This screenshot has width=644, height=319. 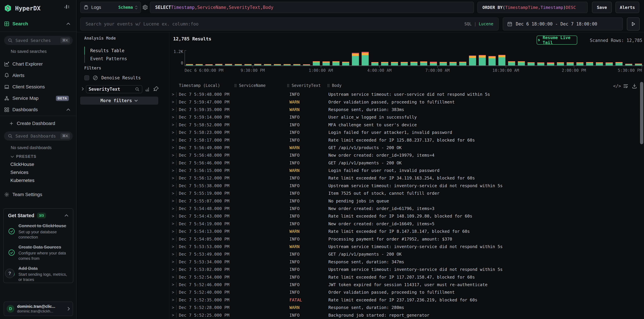 What do you see at coordinates (404, 285) in the screenshot?
I see `table-row: >Dec 7 5:52:46.000 PMINFOJWT token expir…` at bounding box center [404, 285].